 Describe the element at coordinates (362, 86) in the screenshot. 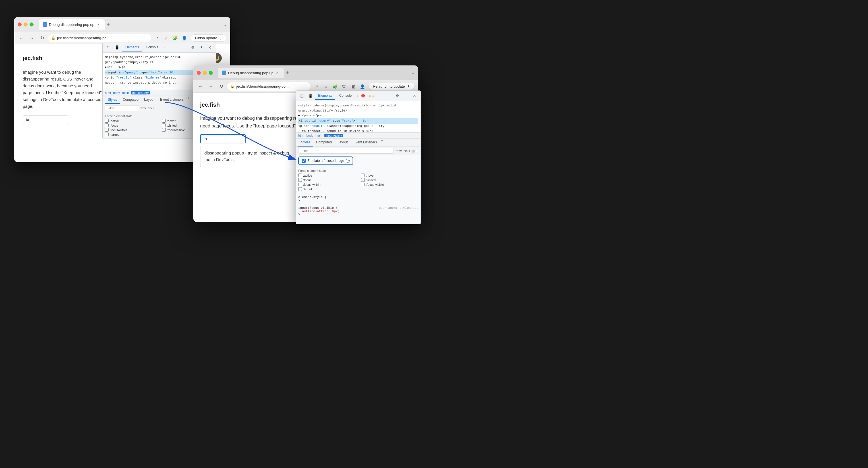

I see `profile-icon-front: 👤` at that location.